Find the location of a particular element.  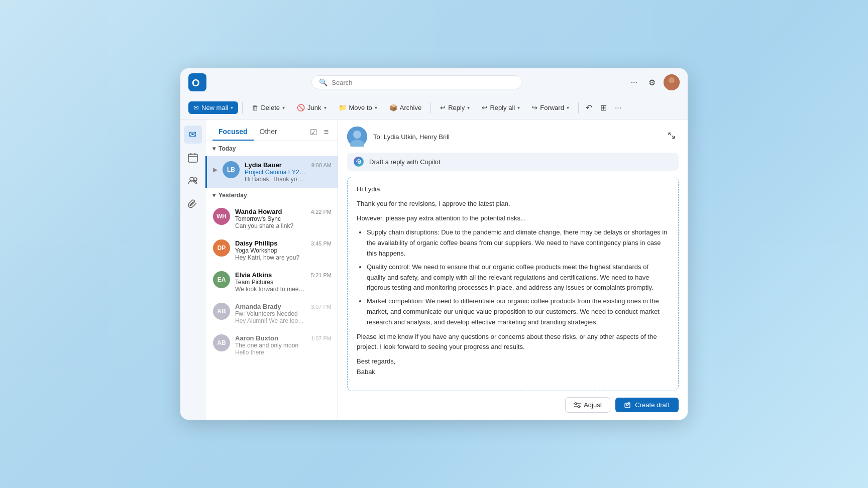

draft-bullet-3: Market competition: We need to different… is located at coordinates (518, 312).